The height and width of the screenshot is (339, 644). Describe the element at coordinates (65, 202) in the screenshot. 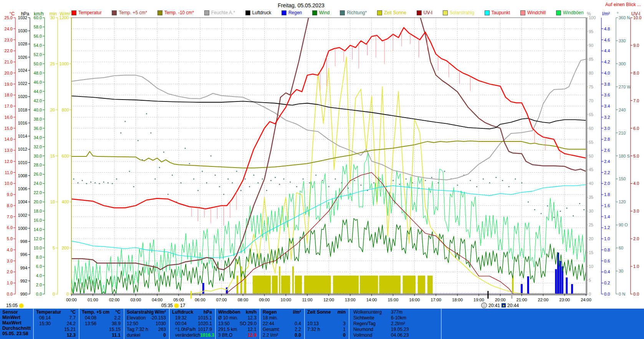

I see `axis-tick-label: 400` at that location.